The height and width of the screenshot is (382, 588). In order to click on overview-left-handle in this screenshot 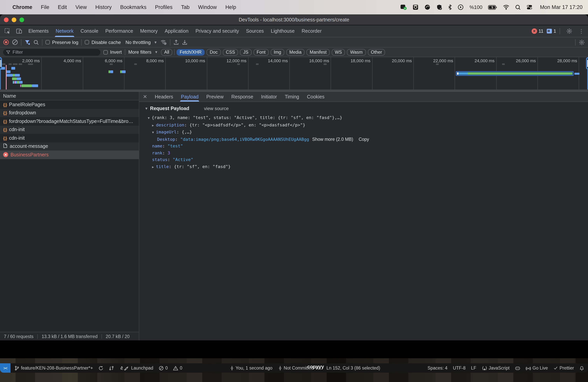, I will do `click(1, 63)`.